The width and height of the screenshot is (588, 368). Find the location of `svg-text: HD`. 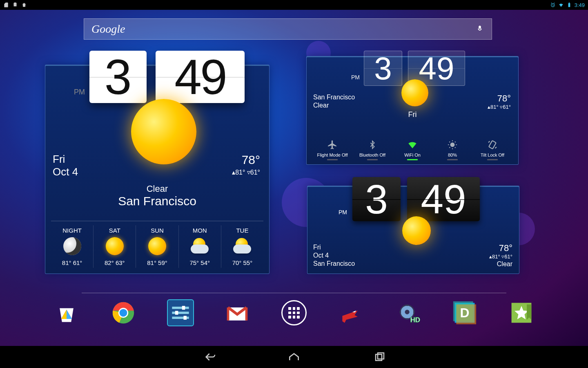

svg-text: HD is located at coordinates (415, 320).